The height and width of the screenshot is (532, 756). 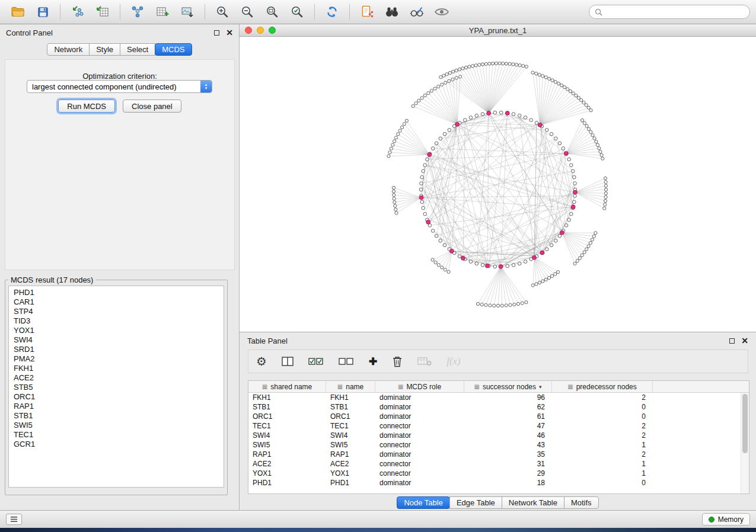 I want to click on table-cell: ORC1, so click(x=351, y=416).